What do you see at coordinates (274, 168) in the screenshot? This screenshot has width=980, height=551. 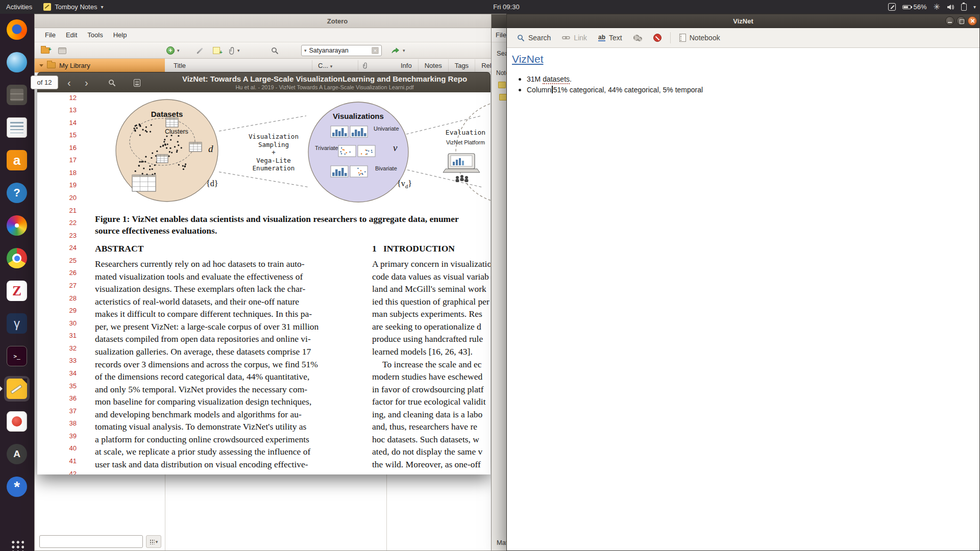 I see `figure-pipeline-line: Enumeration` at bounding box center [274, 168].